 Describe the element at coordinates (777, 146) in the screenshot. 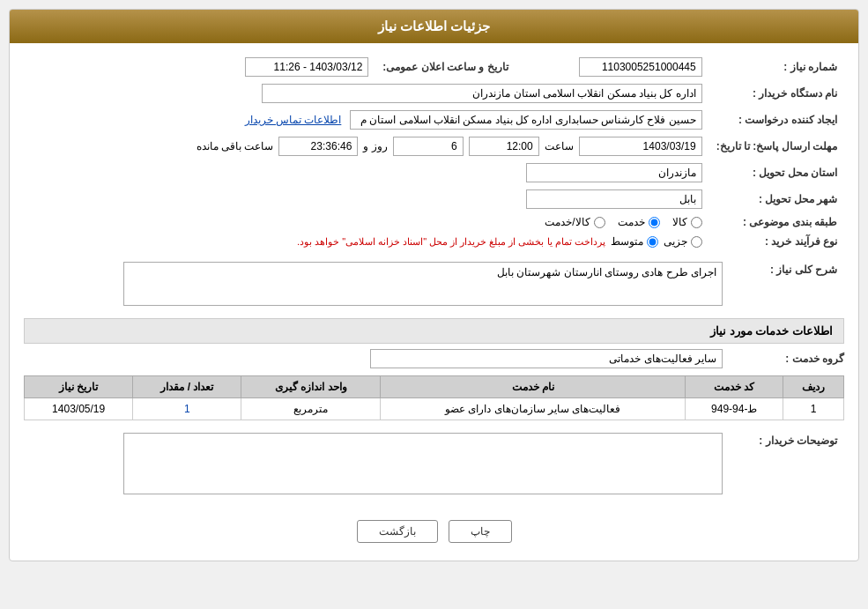

I see `mohlat-label: مهلت ارسال پاسخ: تا تاریخ:` at that location.